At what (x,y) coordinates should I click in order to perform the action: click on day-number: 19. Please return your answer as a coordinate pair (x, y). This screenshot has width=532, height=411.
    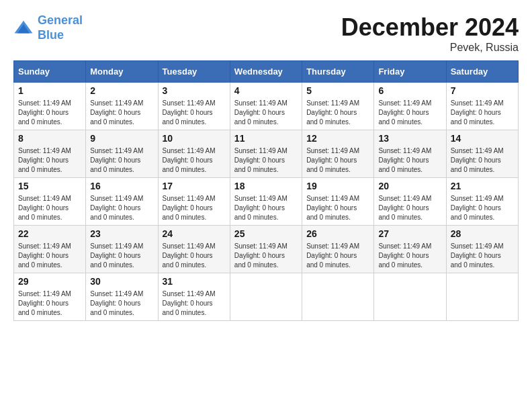
    Looking at the image, I should click on (338, 186).